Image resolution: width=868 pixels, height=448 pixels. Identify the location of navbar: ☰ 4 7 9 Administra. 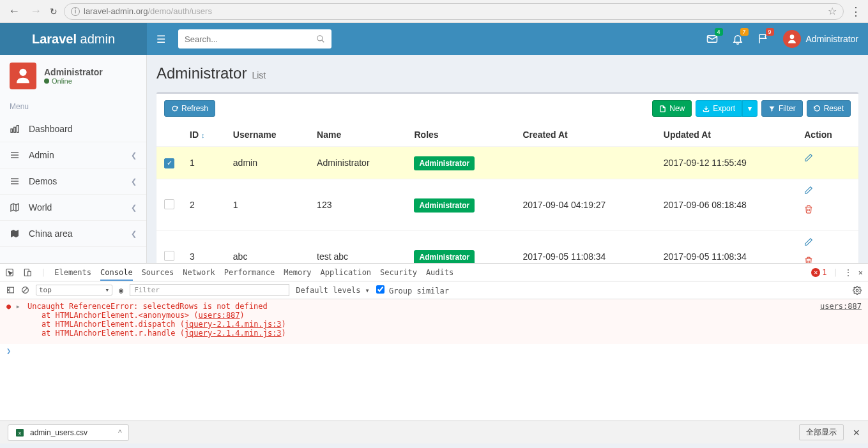
(507, 39).